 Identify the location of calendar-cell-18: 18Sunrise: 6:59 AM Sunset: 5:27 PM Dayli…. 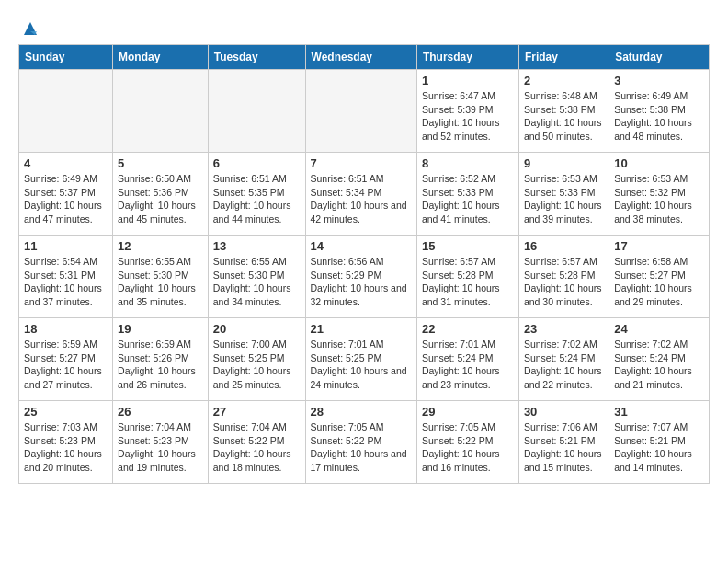
(66, 360).